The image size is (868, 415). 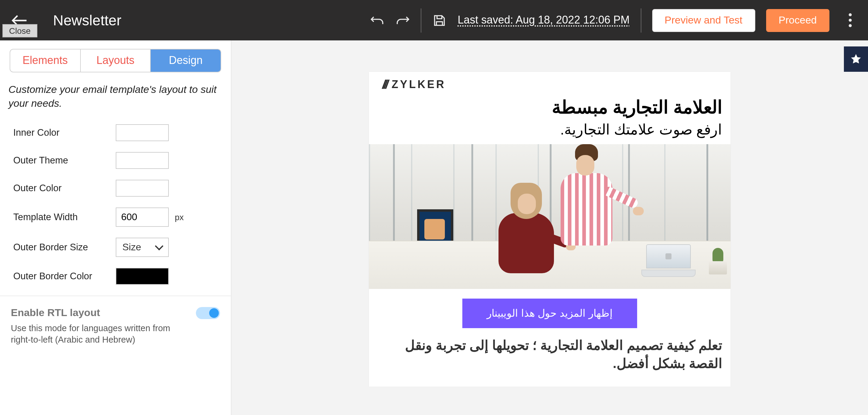 I want to click on chevron-down-icon, so click(x=159, y=246).